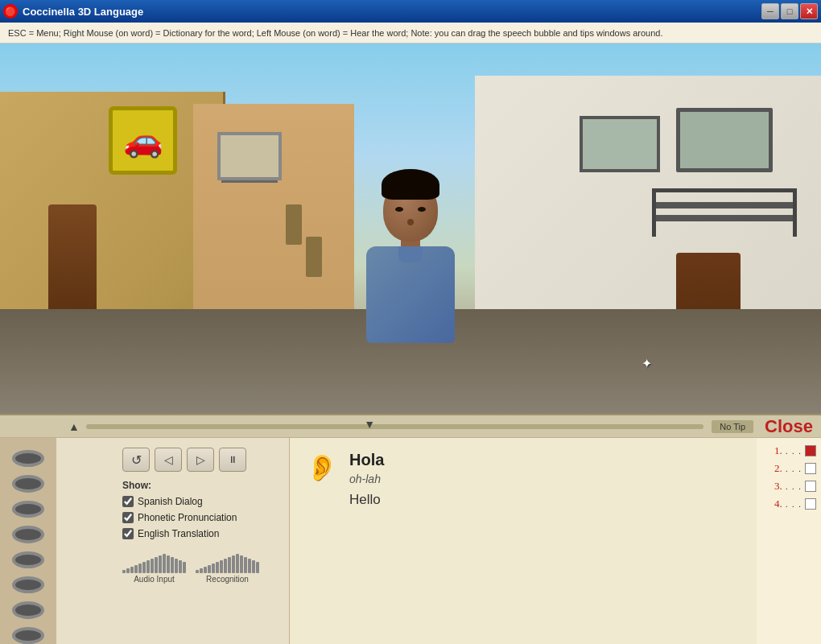 This screenshot has height=644, width=821. Describe the element at coordinates (322, 468) in the screenshot. I see `ear-icon: 👂` at that location.